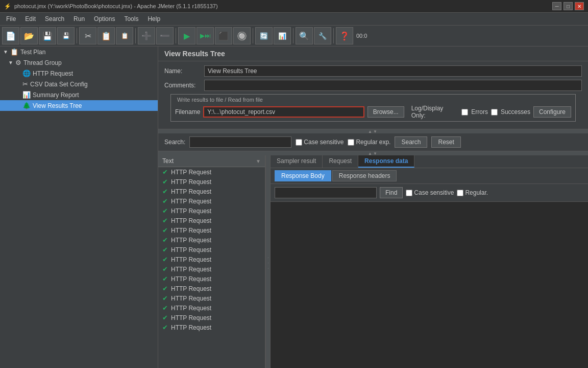  Describe the element at coordinates (79, 62) in the screenshot. I see `tree-item-thread-group: ▼ ⚙ Thread Group` at that location.